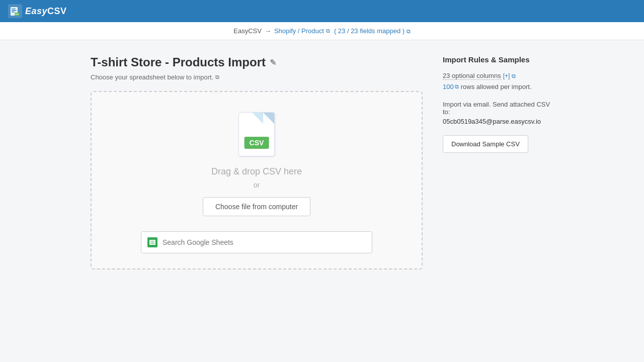 This screenshot has width=644, height=362. Describe the element at coordinates (257, 143) in the screenshot. I see `csv-label: CSV` at that location.